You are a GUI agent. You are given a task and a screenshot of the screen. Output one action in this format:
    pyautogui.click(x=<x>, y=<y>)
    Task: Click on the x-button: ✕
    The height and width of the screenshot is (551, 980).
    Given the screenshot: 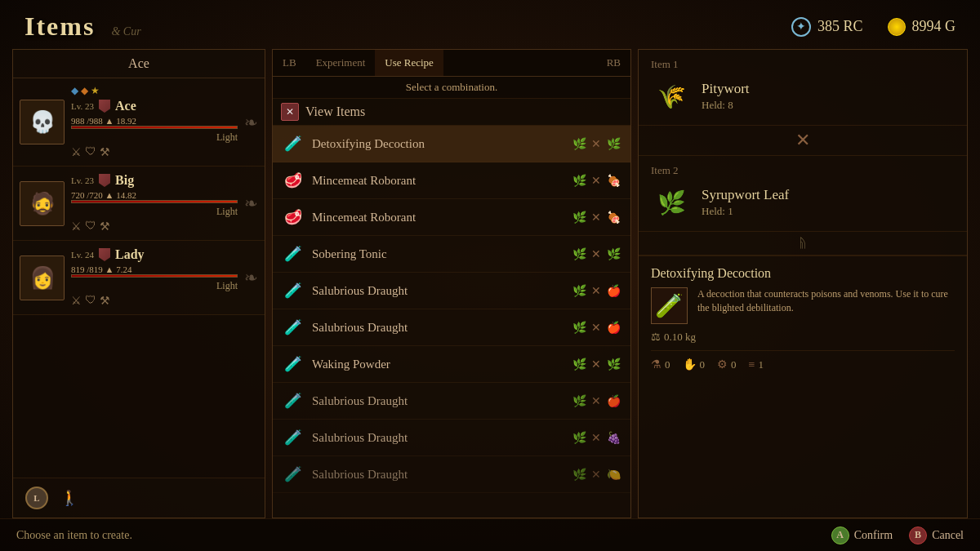 What is the action you would take?
    pyautogui.click(x=290, y=112)
    